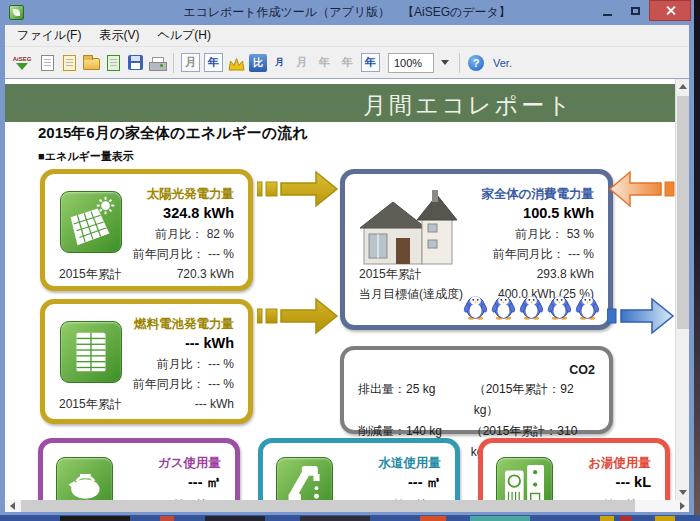 Image resolution: width=700 pixels, height=521 pixels. Describe the element at coordinates (190, 62) in the screenshot. I see `monthly-report-button: 月` at that location.